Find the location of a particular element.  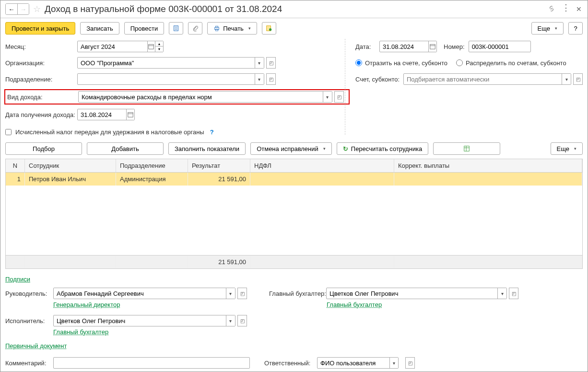

report-button is located at coordinates (176, 28).